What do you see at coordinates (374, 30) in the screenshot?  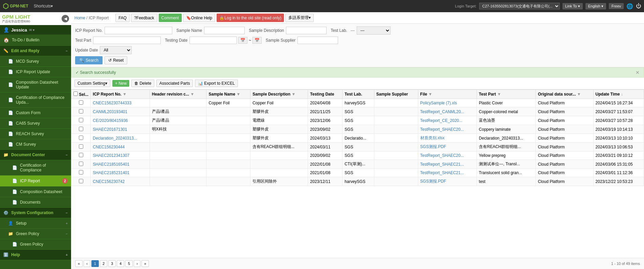 I see `test-lab-select: ---` at bounding box center [374, 30].